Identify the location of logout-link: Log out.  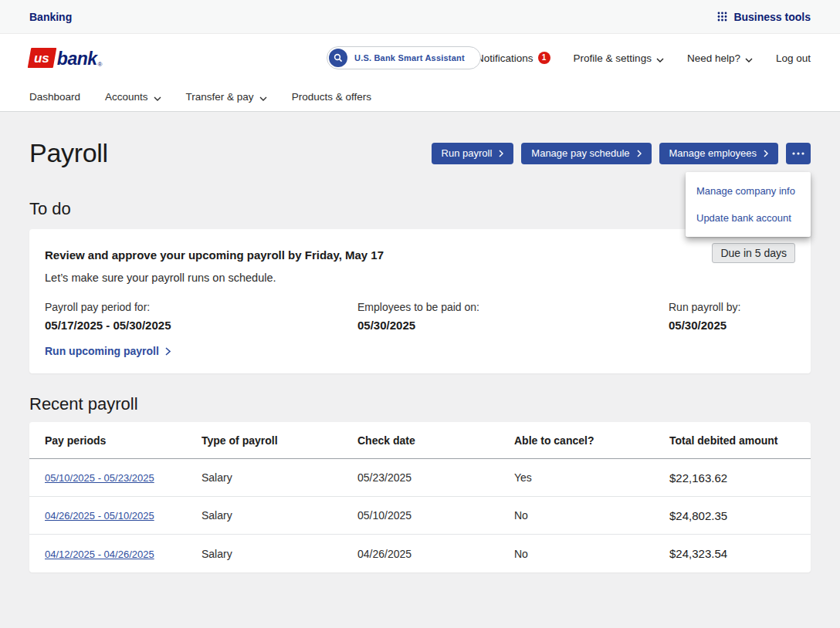
(794, 59).